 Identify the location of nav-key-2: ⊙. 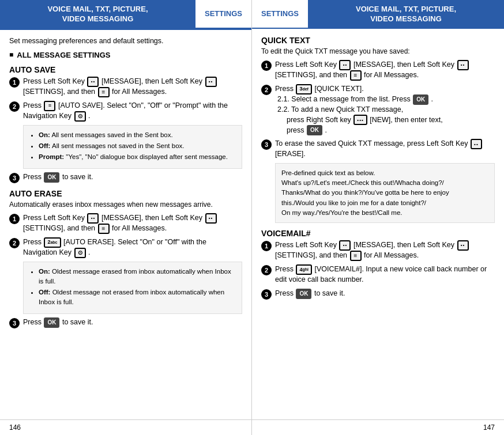
(80, 253).